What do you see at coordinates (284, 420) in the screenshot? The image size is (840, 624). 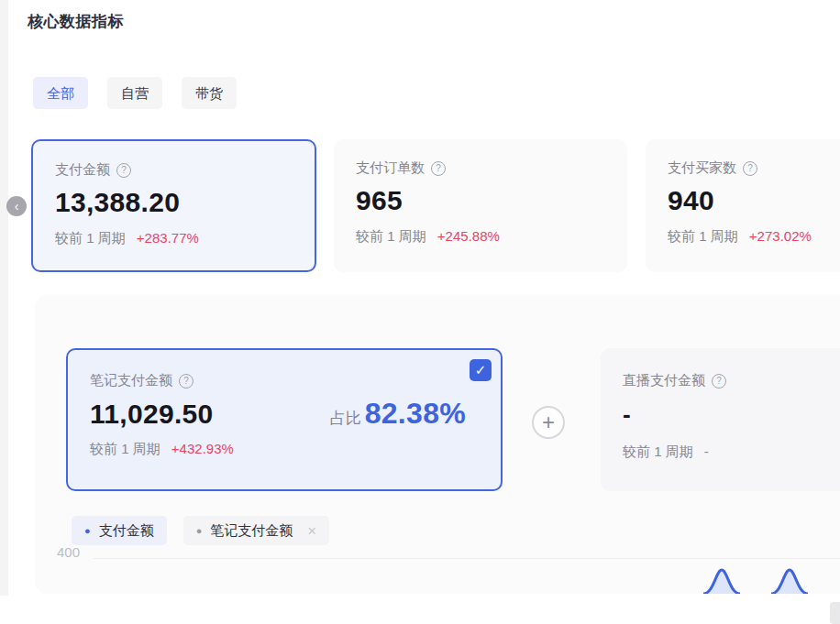 I see `breakdown-card-note-payment: ✓ 笔记支付金额 ? 11,029.50 占比 82.38% 较前 1 周期 +…` at bounding box center [284, 420].